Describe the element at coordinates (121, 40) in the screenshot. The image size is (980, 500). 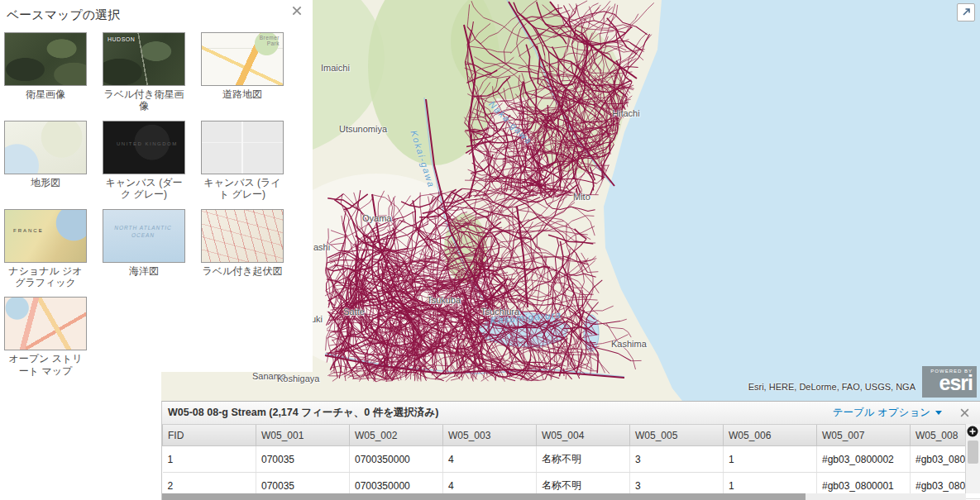
I see `thumbnail-text: HUDSON` at that location.